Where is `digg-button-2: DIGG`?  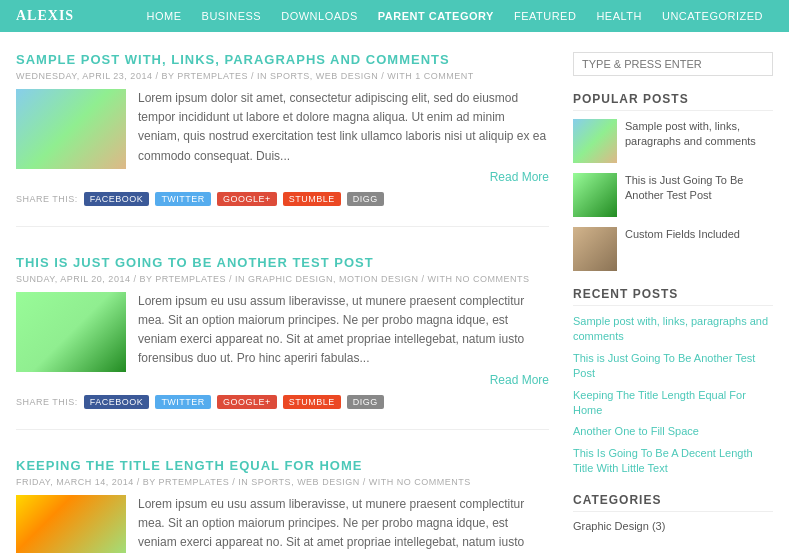 digg-button-2: DIGG is located at coordinates (366, 402).